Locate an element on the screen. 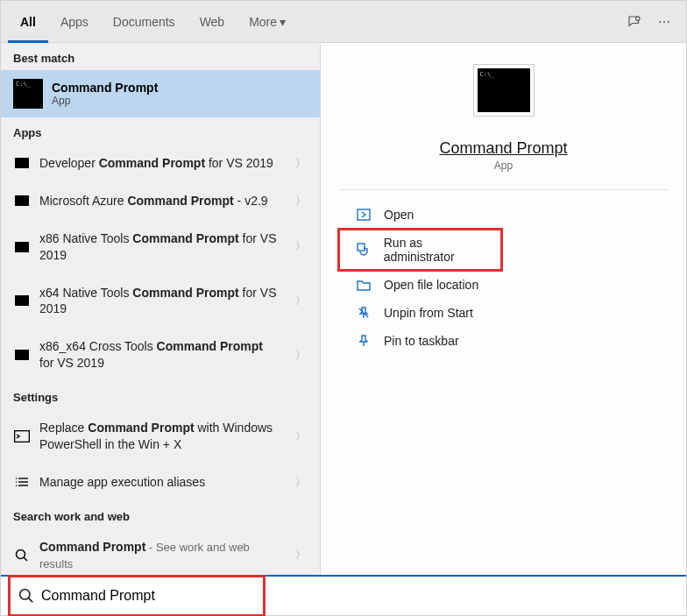 This screenshot has height=616, width=687. detail-title: Command Prompt is located at coordinates (503, 149).